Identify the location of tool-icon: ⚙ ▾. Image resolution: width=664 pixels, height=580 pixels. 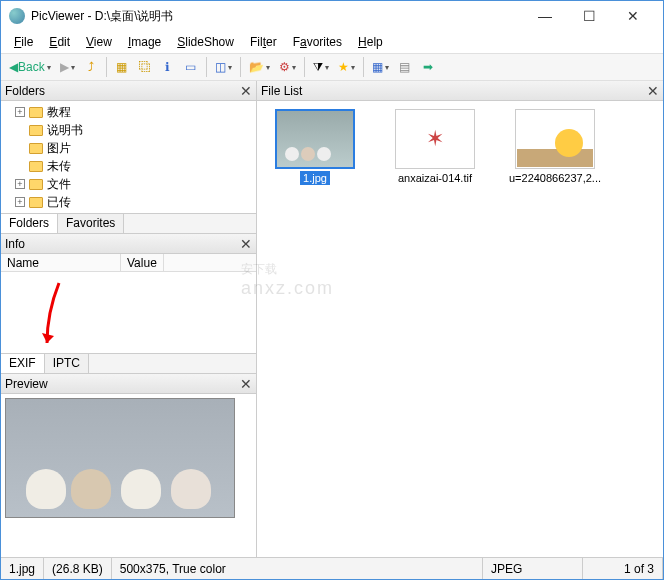
(288, 67).